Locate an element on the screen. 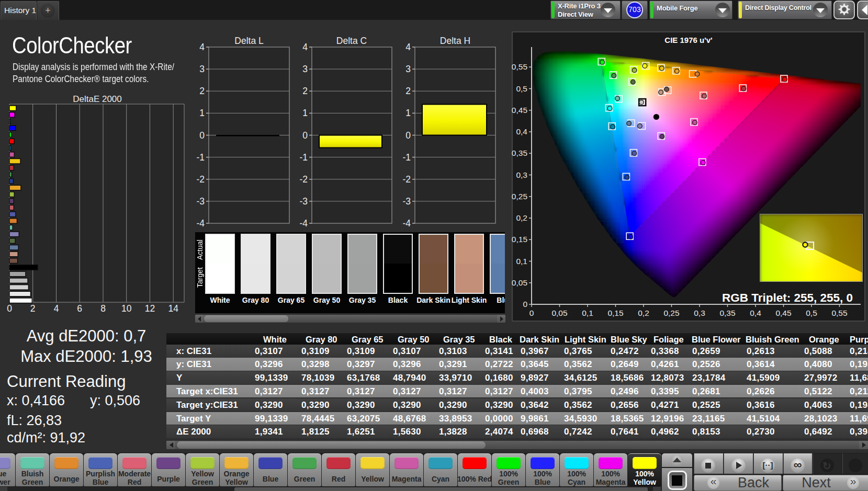 The height and width of the screenshot is (491, 868). svg-text: 6 is located at coordinates (80, 309).